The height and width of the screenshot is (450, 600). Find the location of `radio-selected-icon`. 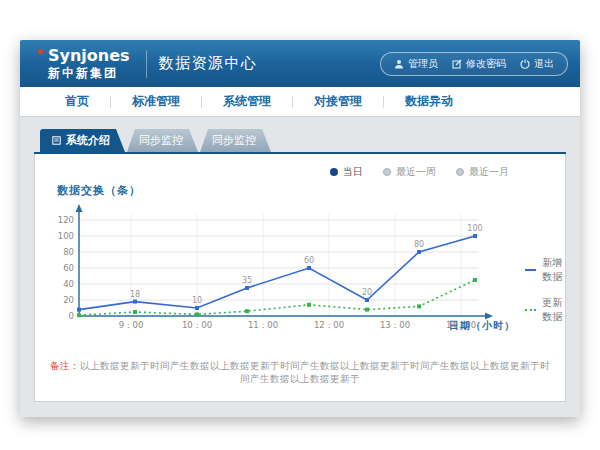

radio-selected-icon is located at coordinates (334, 172).